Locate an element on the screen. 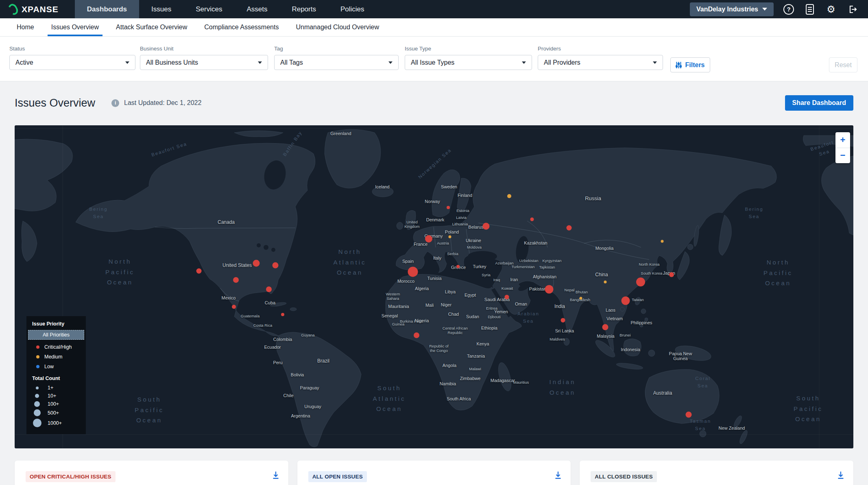  legend-priority-medium: Medium is located at coordinates (56, 357).